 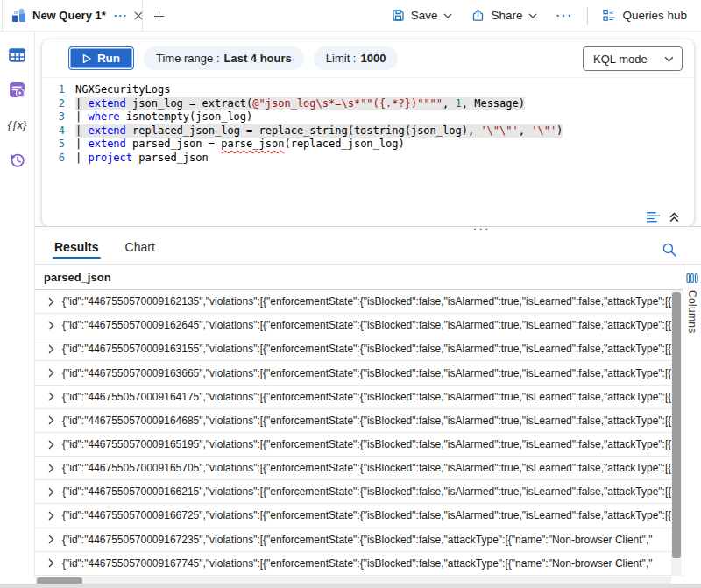 What do you see at coordinates (353, 421) in the screenshot?
I see `table-row: {"id":"4467550570009164685","violations"…` at bounding box center [353, 421].